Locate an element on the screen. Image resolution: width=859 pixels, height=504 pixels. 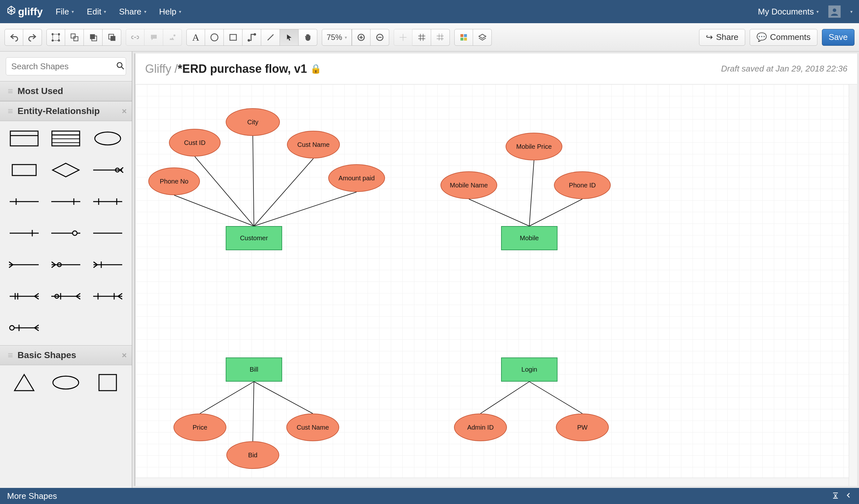
comment-button is located at coordinates (154, 37).